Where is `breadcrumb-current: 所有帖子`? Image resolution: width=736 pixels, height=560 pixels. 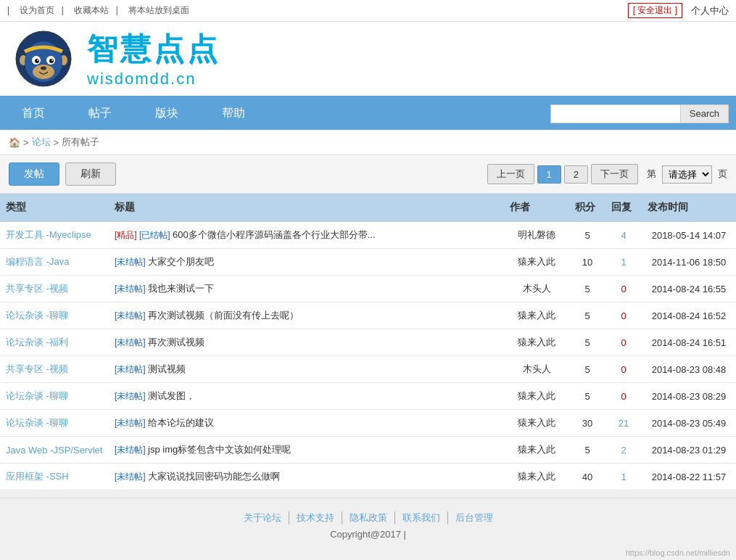 breadcrumb-current: 所有帖子 is located at coordinates (80, 142).